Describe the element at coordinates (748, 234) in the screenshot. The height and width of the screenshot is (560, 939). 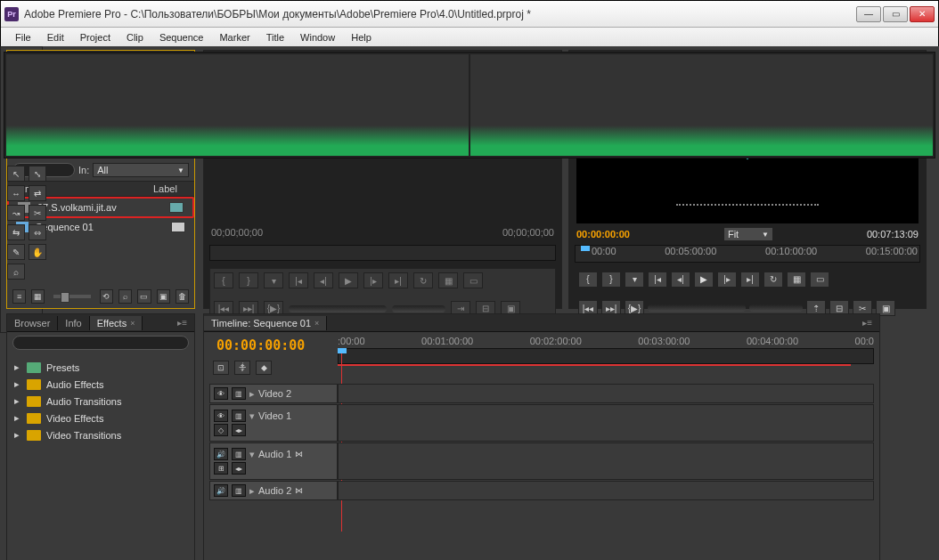
I see `zoom-dropdown: Fit▼` at that location.